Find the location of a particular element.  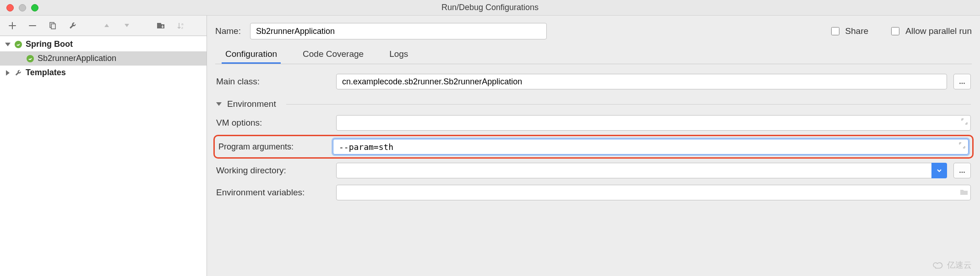

tree-node-sb2runner: Sb2runnerApplication is located at coordinates (103, 59).